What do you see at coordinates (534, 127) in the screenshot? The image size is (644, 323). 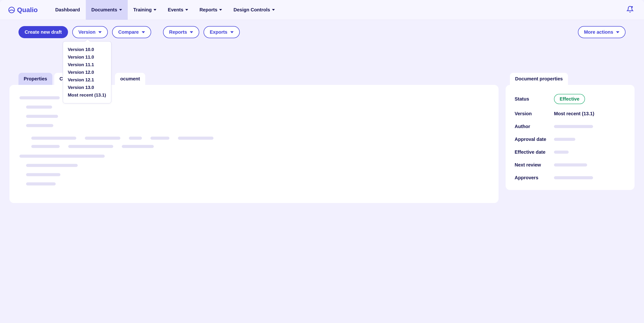 I see `prop-label-author: Author` at bounding box center [534, 127].